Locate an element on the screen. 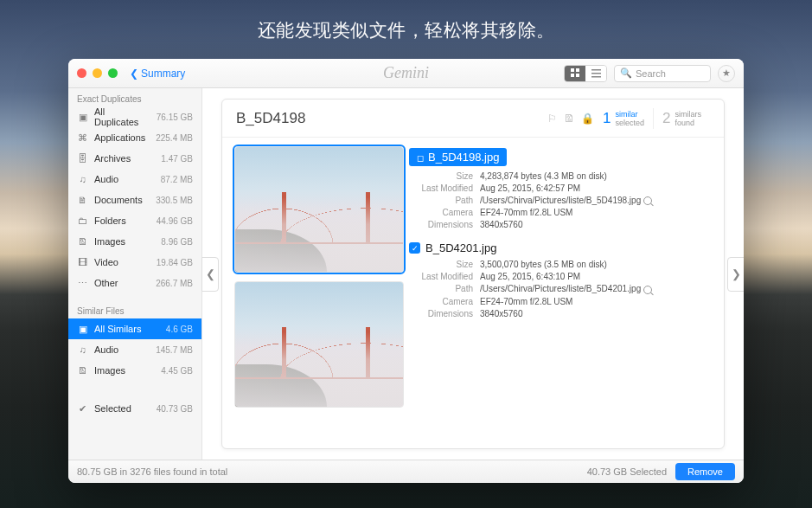 The height and width of the screenshot is (508, 812). sidebar-item-label: Folders is located at coordinates (123, 221).